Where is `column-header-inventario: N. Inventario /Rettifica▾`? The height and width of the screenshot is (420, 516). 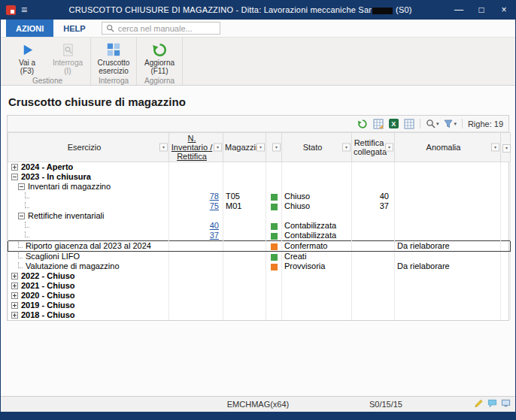 column-header-inventario: N. Inventario /Rettifica▾ is located at coordinates (196, 147).